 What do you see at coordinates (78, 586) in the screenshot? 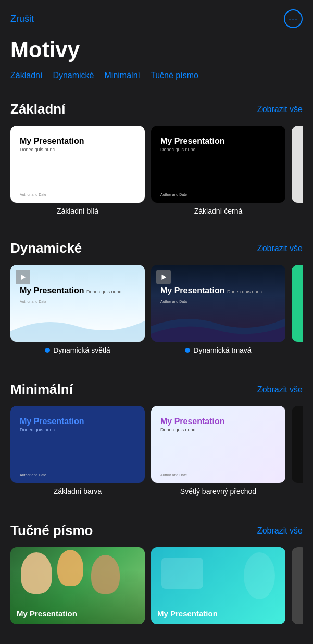
I see `card-tucne-1: My Presentation` at bounding box center [78, 586].